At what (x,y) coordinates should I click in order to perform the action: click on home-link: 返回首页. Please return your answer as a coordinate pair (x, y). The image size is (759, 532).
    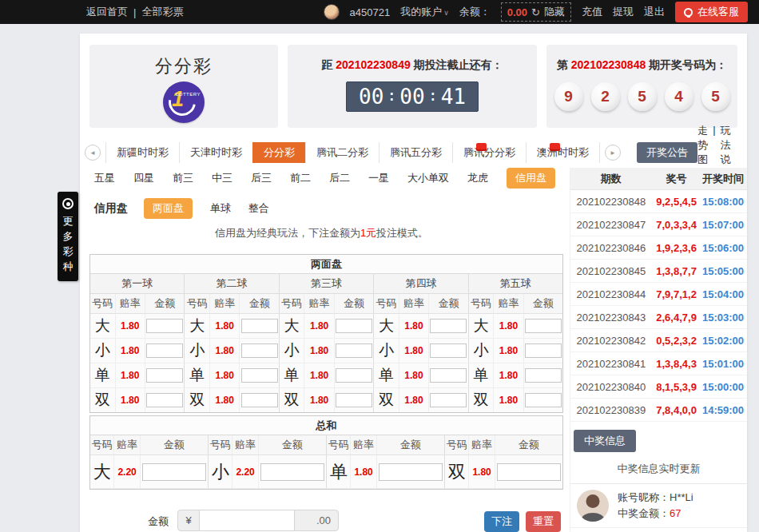
    Looking at the image, I should click on (107, 12).